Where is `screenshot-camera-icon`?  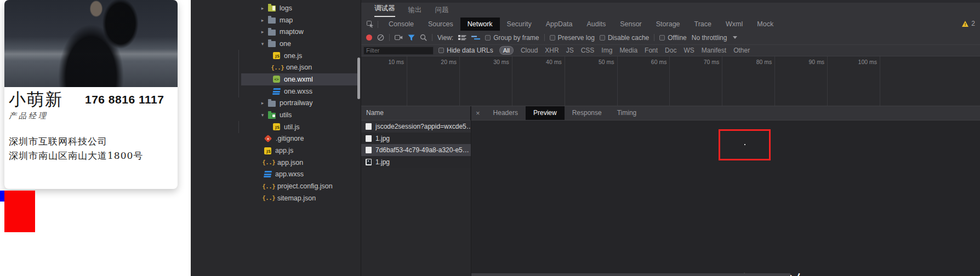
screenshot-camera-icon is located at coordinates (399, 37).